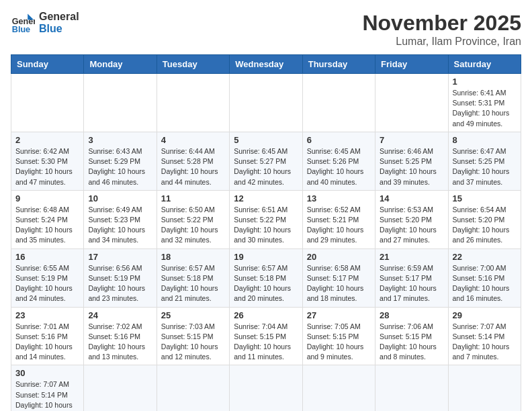 Image resolution: width=532 pixels, height=411 pixels. What do you see at coordinates (193, 342) in the screenshot?
I see `day-info: Sunrise: 7:03 AMSunset: 5:15 PMDaylight:…` at bounding box center [193, 342].